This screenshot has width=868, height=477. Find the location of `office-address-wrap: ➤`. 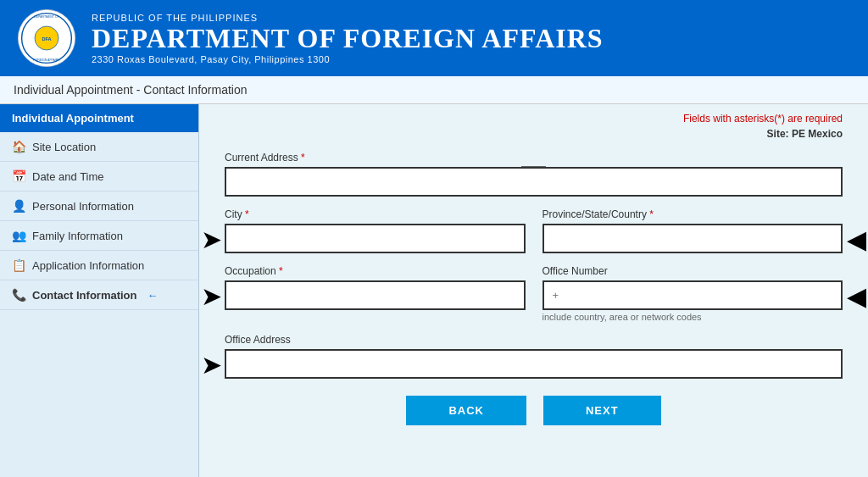

office-address-wrap: ➤ is located at coordinates (534, 364).